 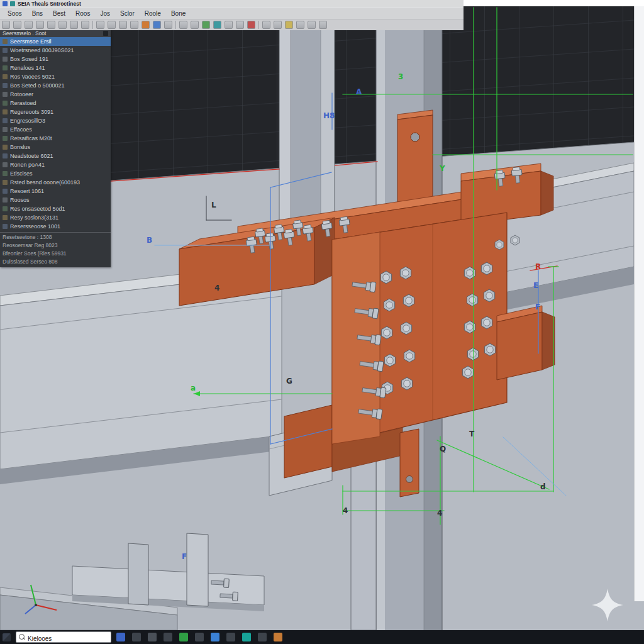 I want to click on panel-item: Resy soslon3(3131, so click(x=55, y=218).